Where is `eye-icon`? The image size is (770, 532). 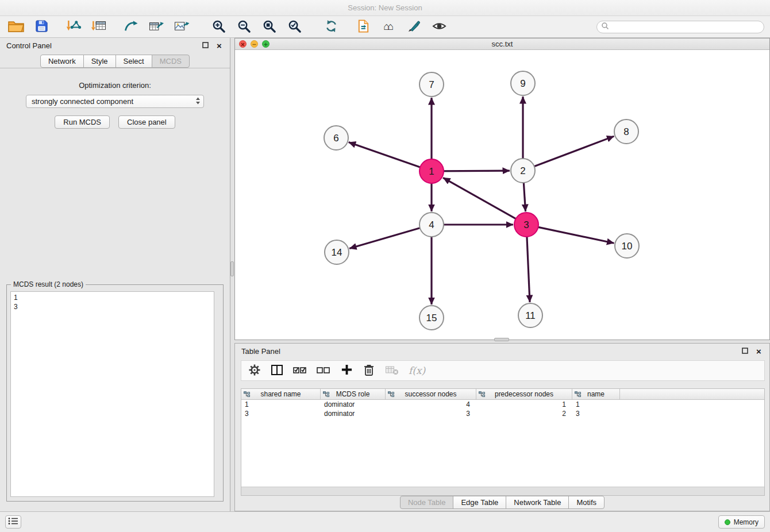
eye-icon is located at coordinates (439, 27).